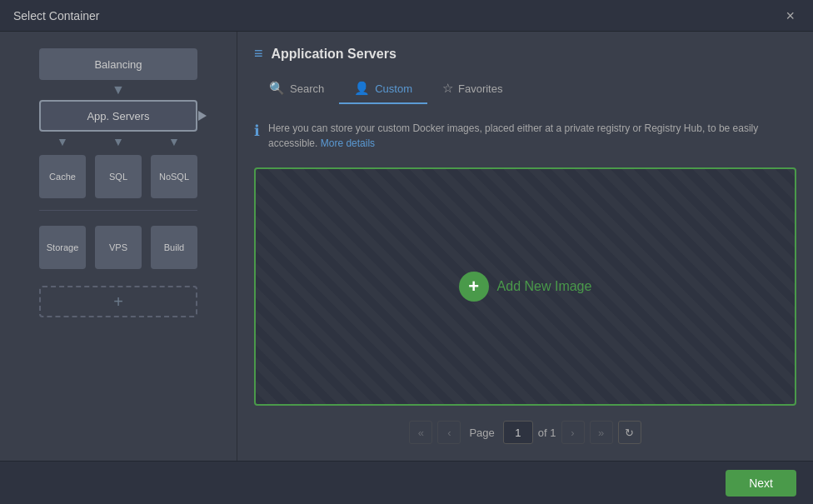  Describe the element at coordinates (257, 131) in the screenshot. I see `info-icon: ℹ` at that location.